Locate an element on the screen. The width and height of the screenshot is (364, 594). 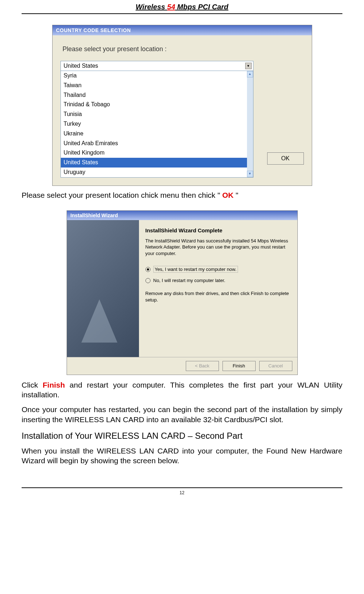
header-red: 54 is located at coordinates (171, 7).